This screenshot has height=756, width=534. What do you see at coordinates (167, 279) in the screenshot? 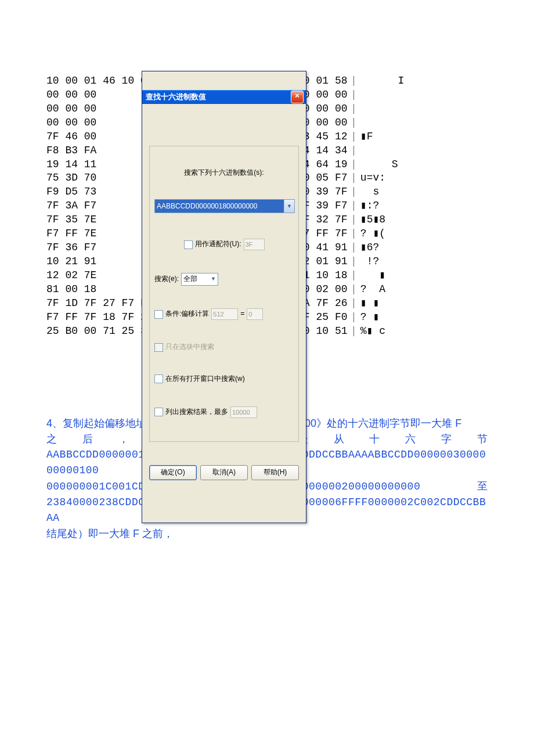
I see `search-e-label: 搜索(e):` at bounding box center [167, 279].